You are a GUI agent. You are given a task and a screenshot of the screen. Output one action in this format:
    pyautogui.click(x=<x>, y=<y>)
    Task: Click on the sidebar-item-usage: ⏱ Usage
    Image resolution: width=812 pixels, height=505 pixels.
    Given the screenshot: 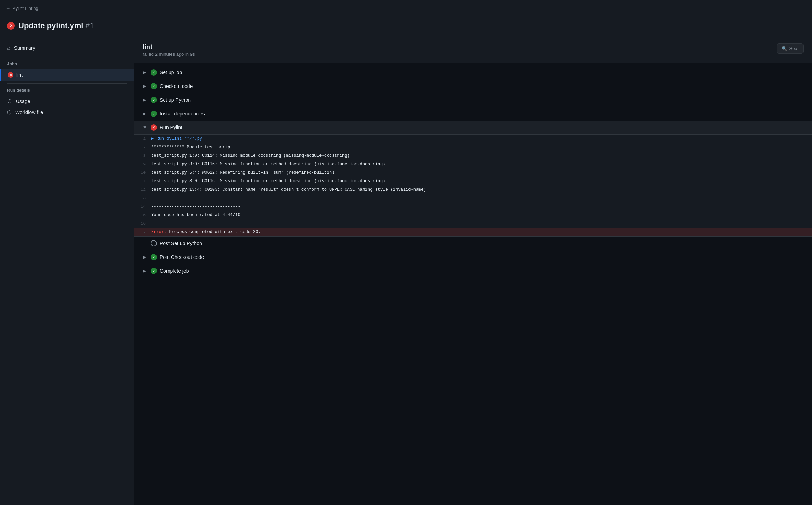 What is the action you would take?
    pyautogui.click(x=67, y=101)
    